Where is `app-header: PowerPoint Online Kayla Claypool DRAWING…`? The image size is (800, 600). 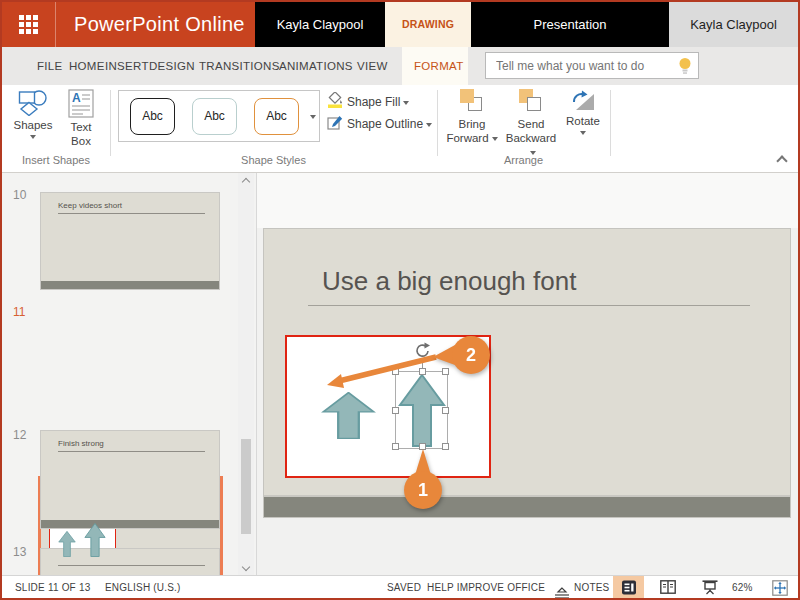 app-header: PowerPoint Online Kayla Claypool DRAWING… is located at coordinates (400, 24).